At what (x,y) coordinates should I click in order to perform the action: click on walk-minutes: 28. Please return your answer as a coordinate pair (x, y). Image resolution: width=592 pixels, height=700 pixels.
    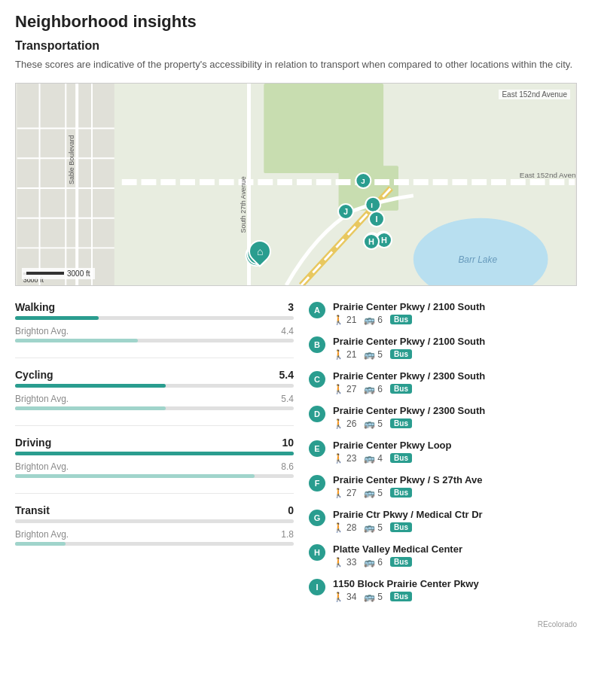
    Looking at the image, I should click on (351, 528).